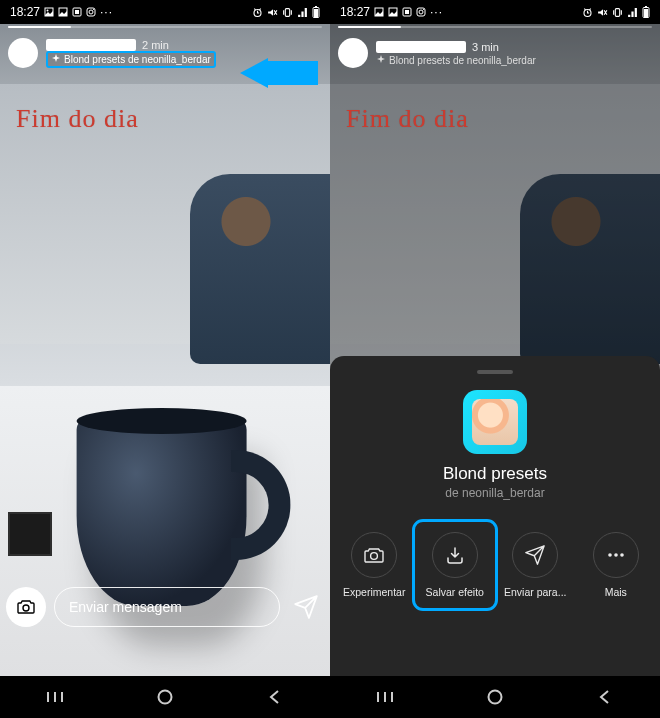 This screenshot has height=718, width=660. Describe the element at coordinates (535, 565) in the screenshot. I see `action-send: Enviar para...` at that location.